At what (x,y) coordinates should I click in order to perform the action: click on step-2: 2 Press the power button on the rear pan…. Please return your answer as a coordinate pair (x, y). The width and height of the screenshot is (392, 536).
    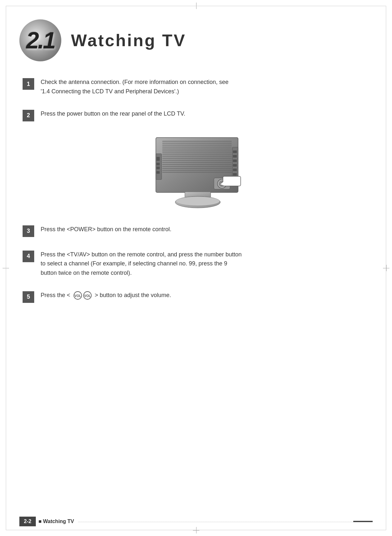
    Looking at the image, I should click on (197, 115).